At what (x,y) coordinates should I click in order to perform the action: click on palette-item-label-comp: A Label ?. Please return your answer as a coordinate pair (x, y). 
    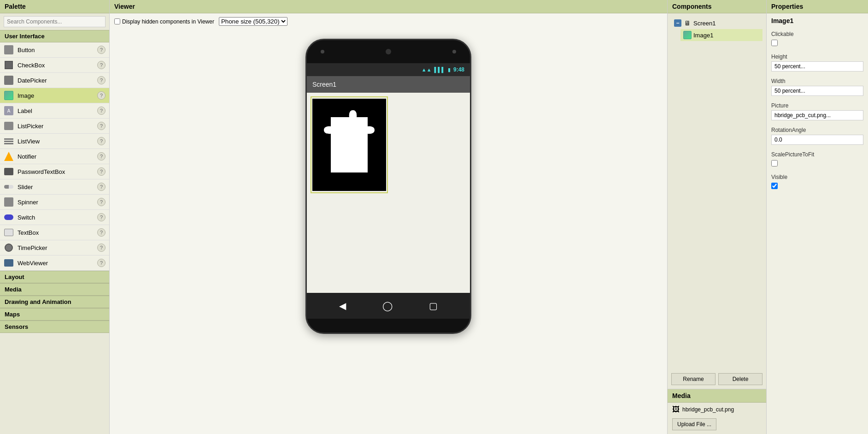
    Looking at the image, I should click on (54, 111).